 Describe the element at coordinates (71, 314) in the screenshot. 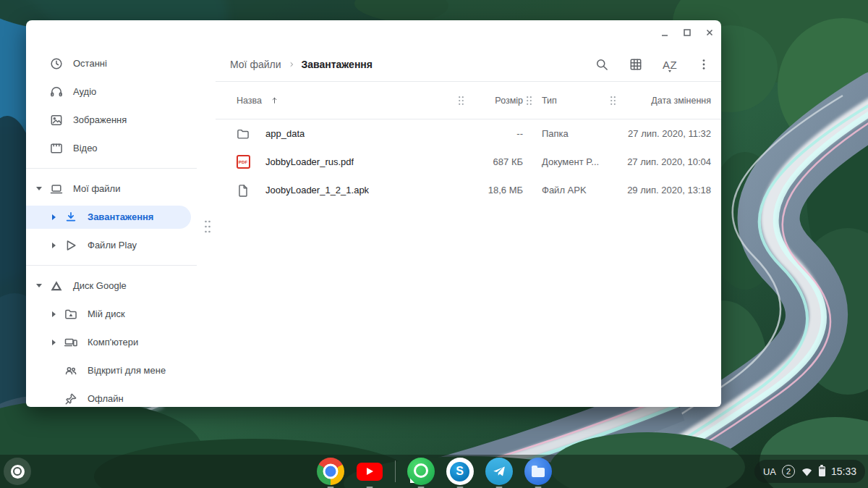

I see `folder-drive-icon` at that location.